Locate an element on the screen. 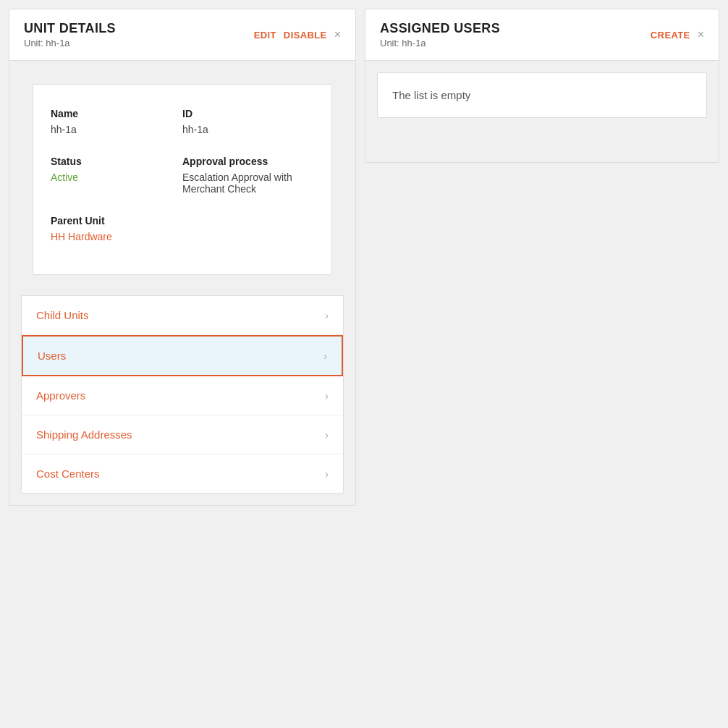  assigned-users-subtitle: Unit: hh-1a is located at coordinates (515, 43).